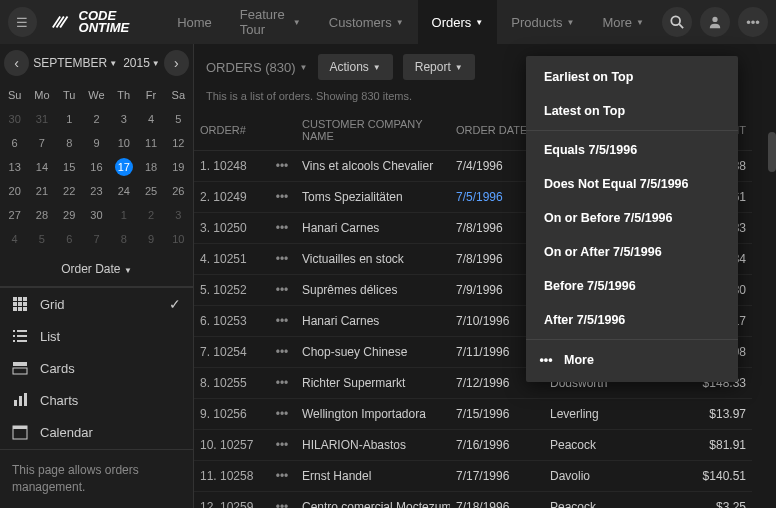 The height and width of the screenshot is (508, 776). What do you see at coordinates (70, 191) in the screenshot?
I see `cal-day: 22` at bounding box center [70, 191].